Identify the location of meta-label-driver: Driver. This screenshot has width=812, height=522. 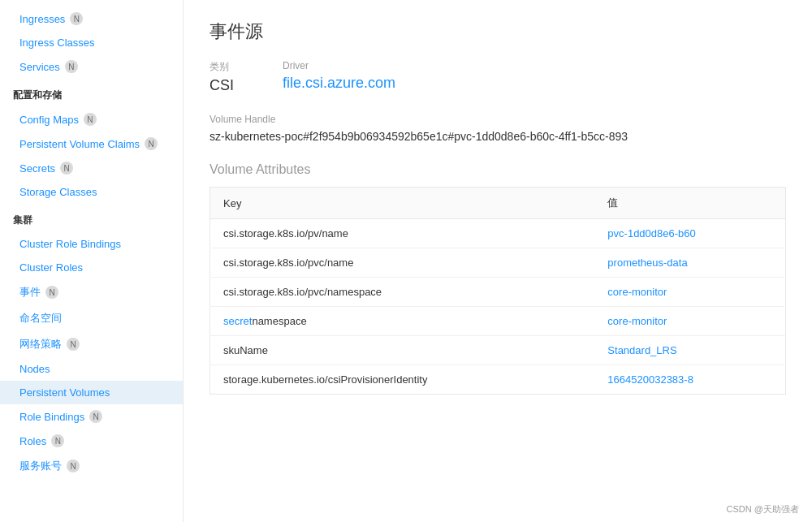
(339, 66).